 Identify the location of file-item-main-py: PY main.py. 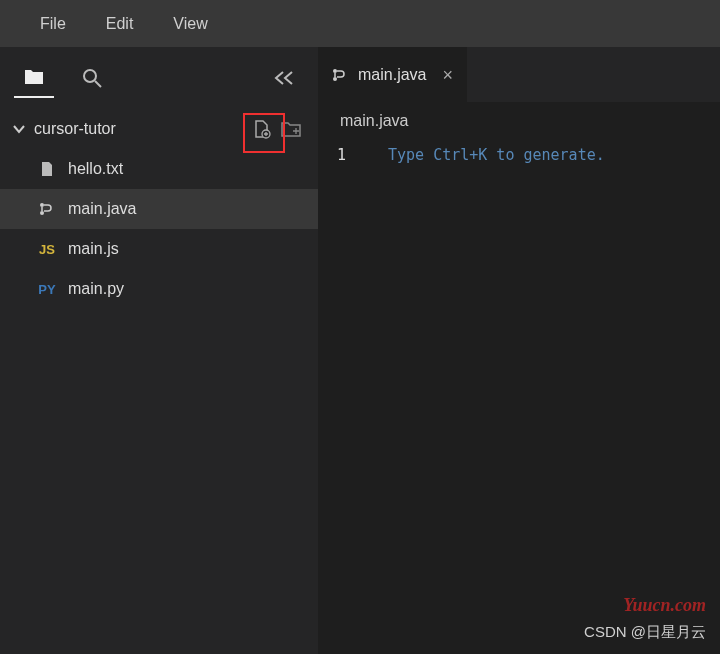
(159, 289).